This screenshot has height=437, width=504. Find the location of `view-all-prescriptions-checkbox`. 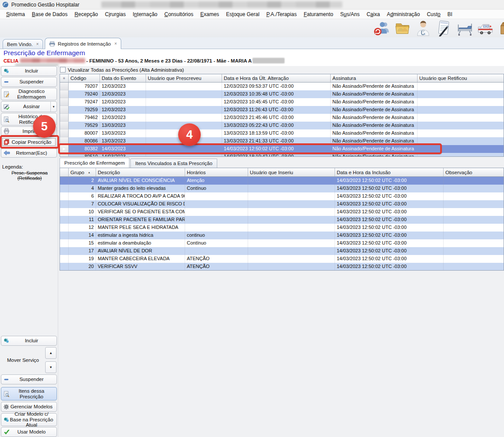

view-all-prescriptions-checkbox is located at coordinates (63, 70).